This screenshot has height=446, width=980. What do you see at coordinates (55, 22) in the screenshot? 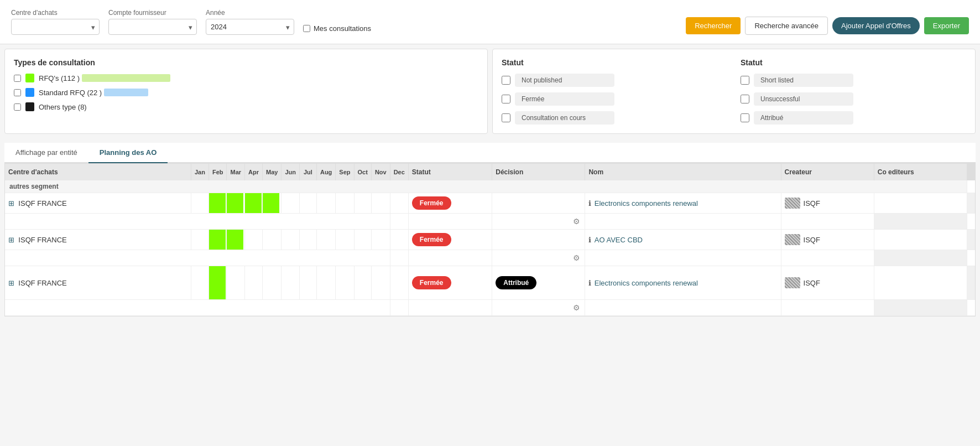
I see `centre-achats-group: Centre d'achats` at bounding box center [55, 22].